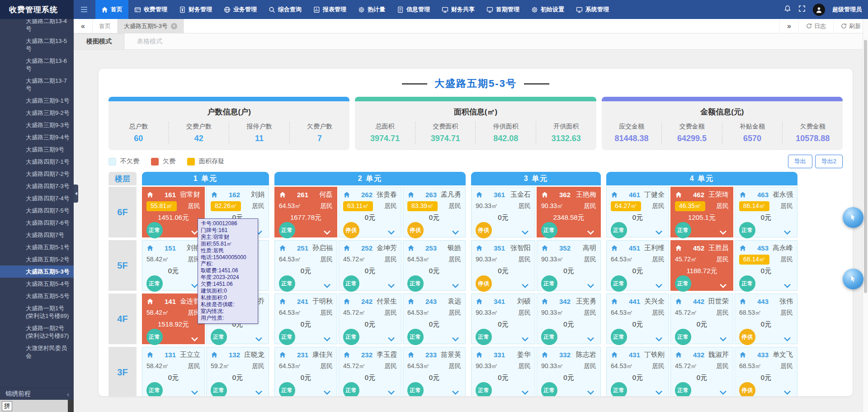  Describe the element at coordinates (37, 174) in the screenshot. I see `sidebar-item: 大盛路四期7-2号` at that location.